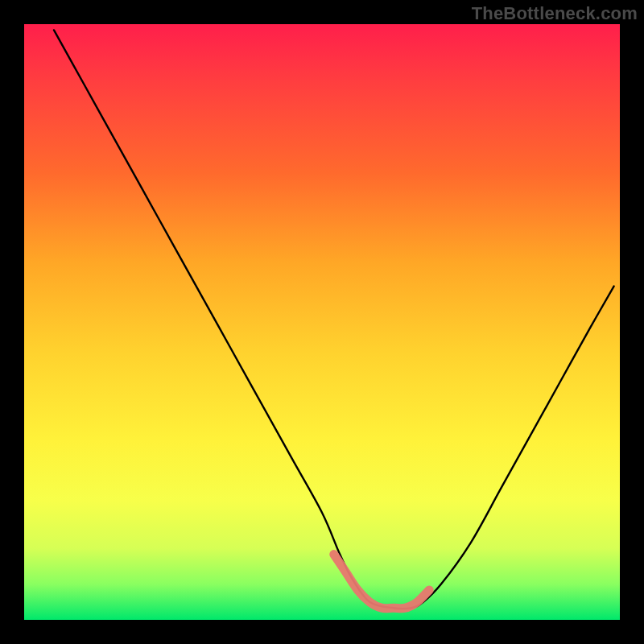 The image size is (644, 644). What do you see at coordinates (382, 581) in the screenshot?
I see `optimal-band-path` at bounding box center [382, 581].